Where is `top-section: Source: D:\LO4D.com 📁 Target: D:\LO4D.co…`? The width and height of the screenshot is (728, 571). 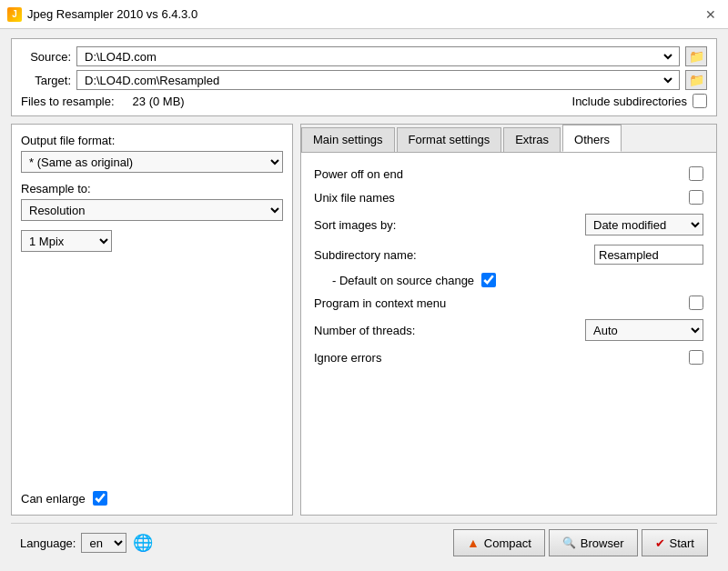 top-section: Source: D:\LO4D.com 📁 Target: D:\LO4D.co… is located at coordinates (364, 77).